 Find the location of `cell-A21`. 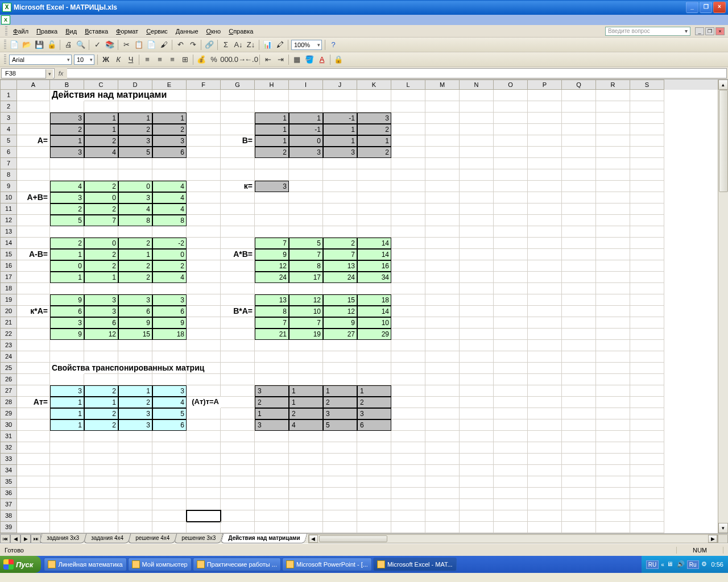

cell-A21 is located at coordinates (34, 323).